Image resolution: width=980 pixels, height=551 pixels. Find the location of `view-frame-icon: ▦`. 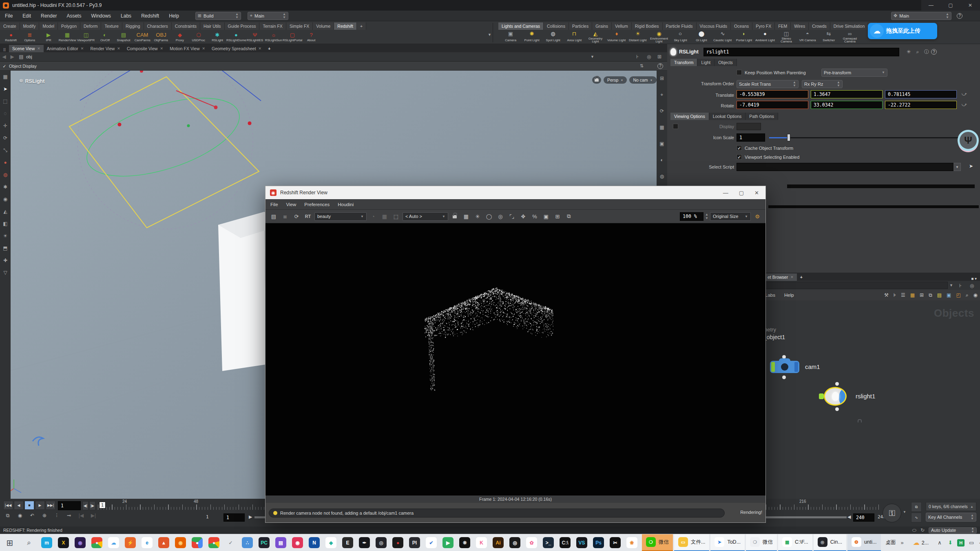

view-frame-icon: ▦ is located at coordinates (661, 127).